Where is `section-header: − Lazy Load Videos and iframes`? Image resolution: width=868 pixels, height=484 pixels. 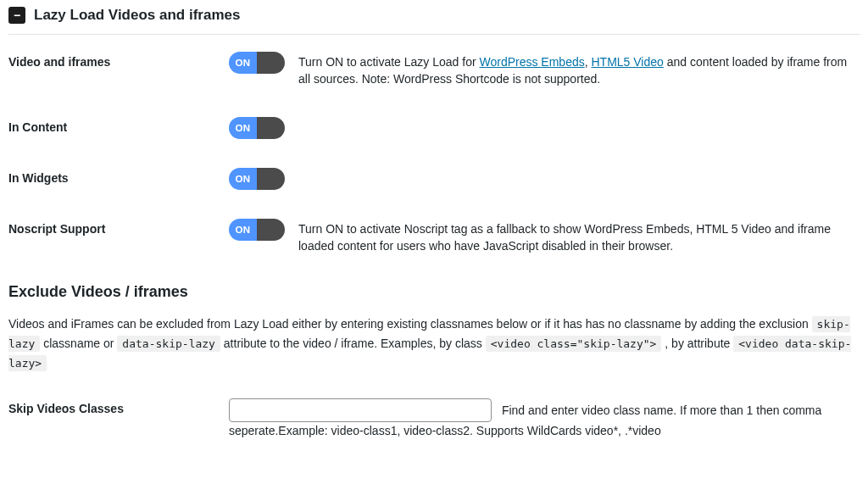 section-header: − Lazy Load Videos and iframes is located at coordinates (434, 20).